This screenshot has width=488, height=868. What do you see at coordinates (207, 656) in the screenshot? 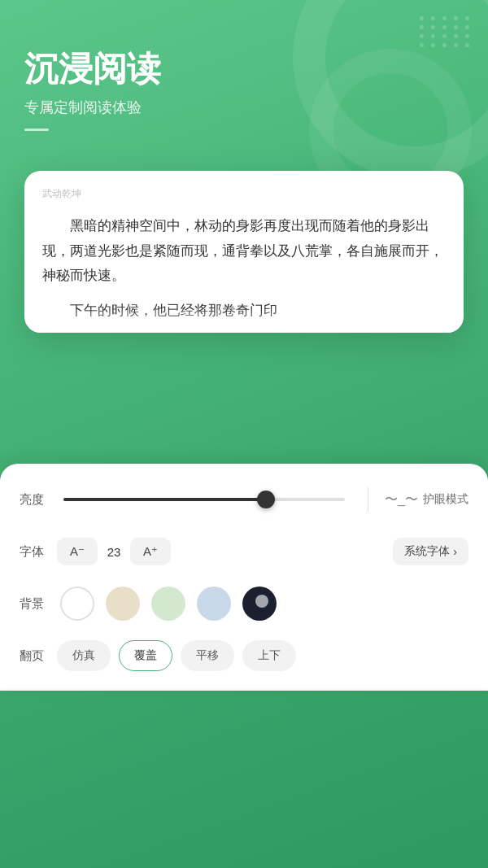
I see `pageturn-slide: 平移` at bounding box center [207, 656].